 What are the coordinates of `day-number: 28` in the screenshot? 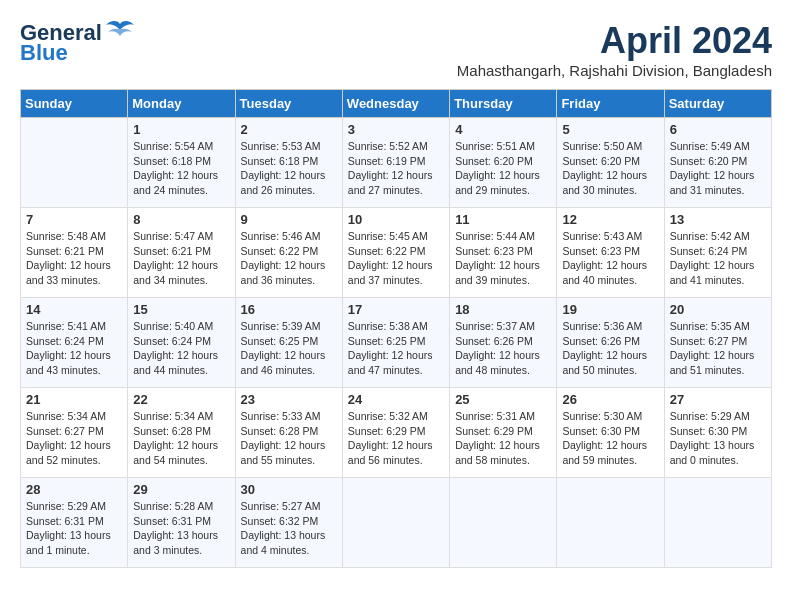 It's located at (74, 490).